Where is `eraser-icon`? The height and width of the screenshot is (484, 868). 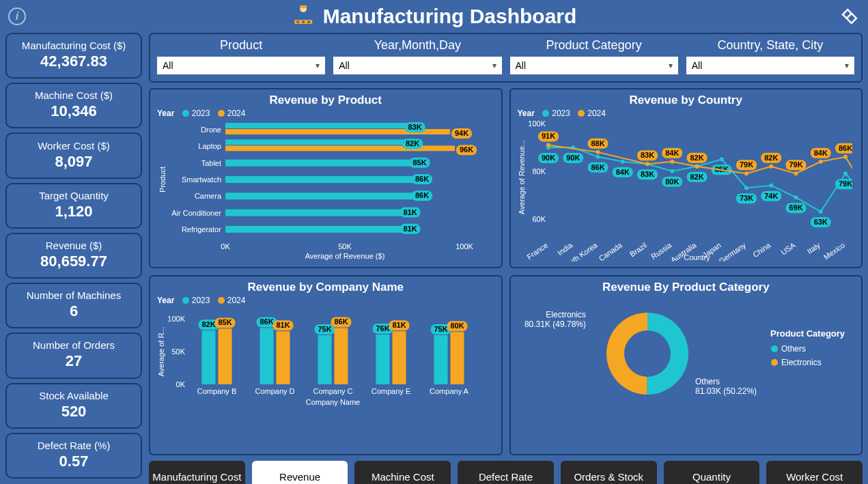 eraser-icon is located at coordinates (850, 16).